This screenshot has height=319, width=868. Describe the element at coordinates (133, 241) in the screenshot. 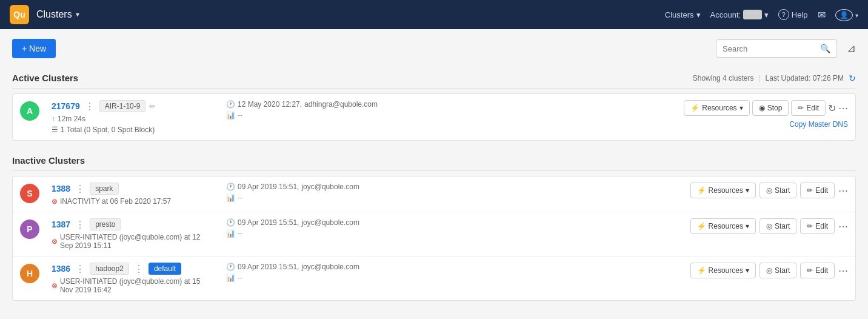

I see `cluster-status: ⊗ USER-INITIATED (joyc@qubole.com) at 12…` at that location.